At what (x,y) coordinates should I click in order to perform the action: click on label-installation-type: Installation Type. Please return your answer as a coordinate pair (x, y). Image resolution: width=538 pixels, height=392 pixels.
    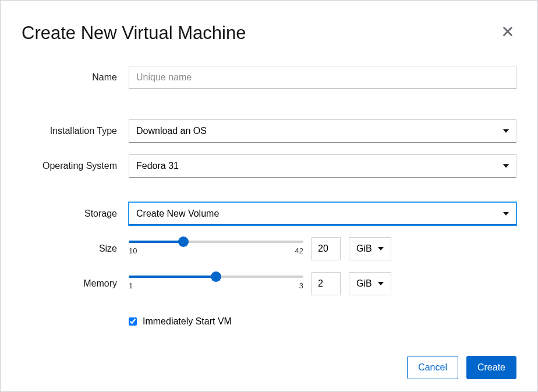
    Looking at the image, I should click on (75, 131).